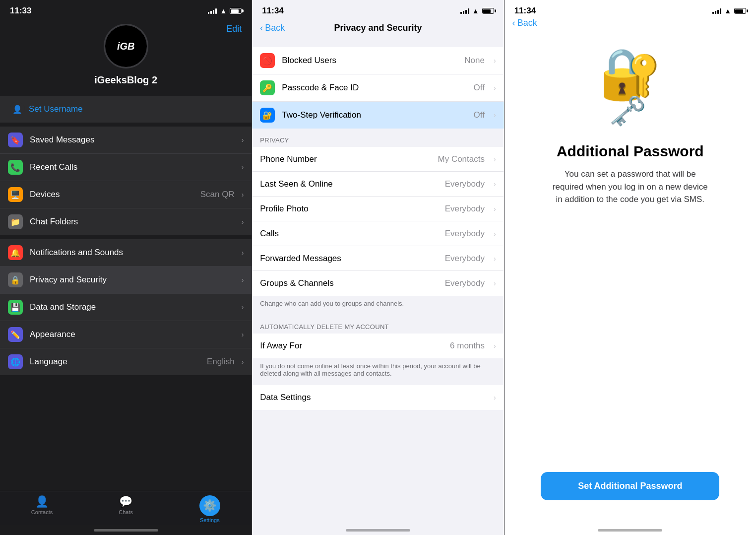 The height and width of the screenshot is (535, 756). What do you see at coordinates (476, 11) in the screenshot?
I see `wifi-icon-2: ▲` at bounding box center [476, 11].